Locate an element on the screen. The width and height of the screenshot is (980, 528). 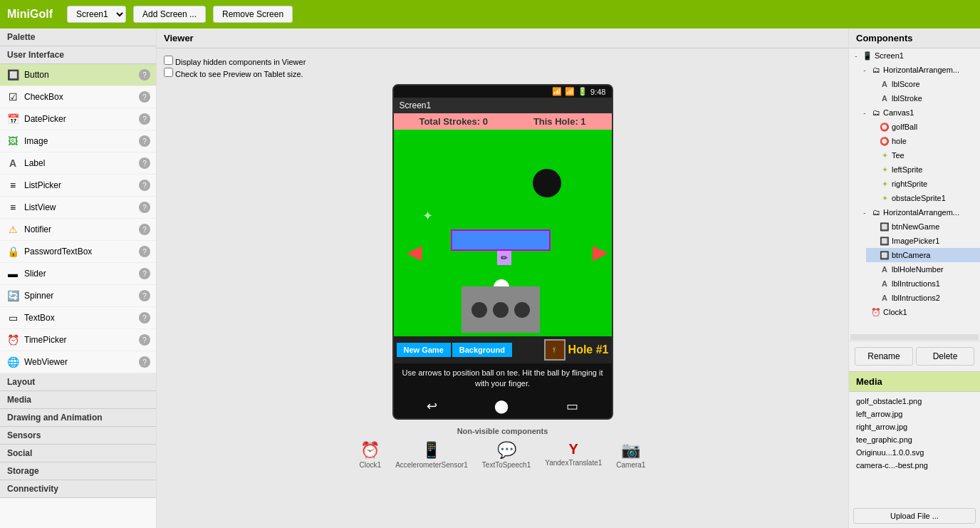
clock-icon: ⏰ is located at coordinates (370, 450).